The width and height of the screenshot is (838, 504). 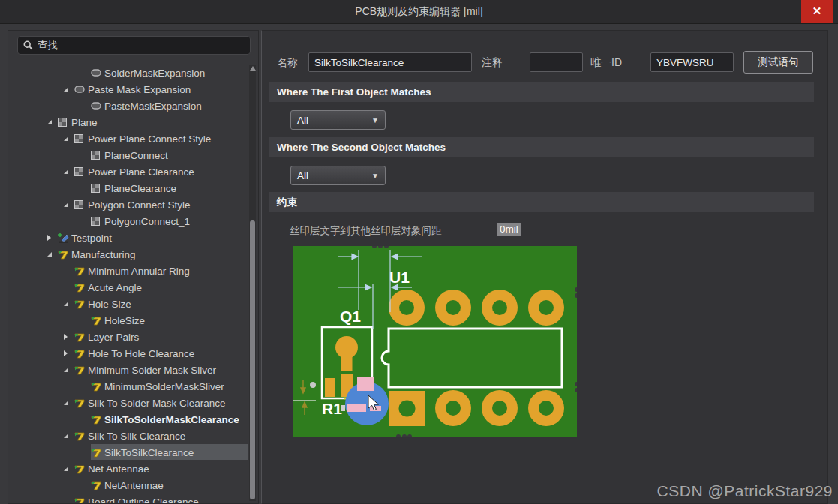 What do you see at coordinates (128, 499) in the screenshot?
I see `tree-item-board-outline-clearance: Board Outline Clearance` at bounding box center [128, 499].